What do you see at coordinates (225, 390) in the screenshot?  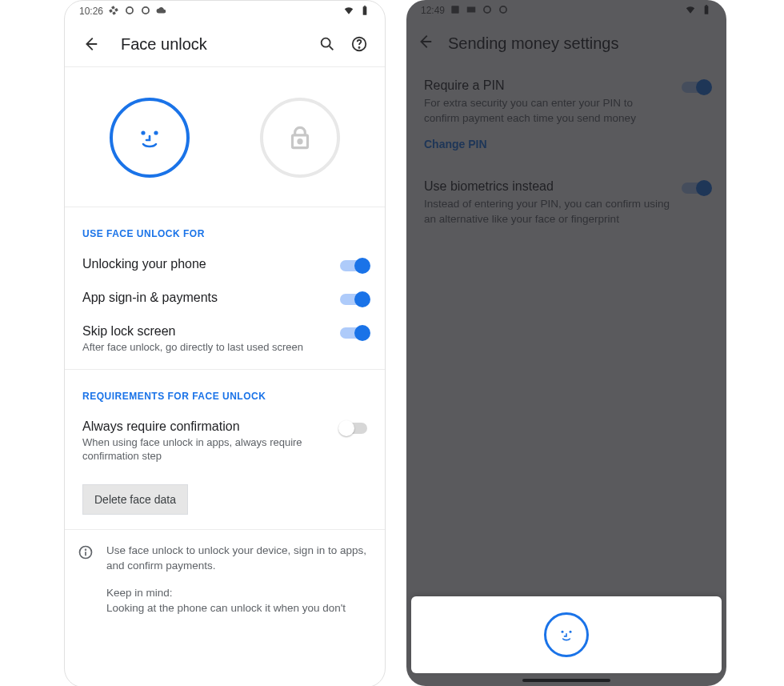 I see `section-label-requirements: REQUIREMENTS FOR FACE UNLOCK` at bounding box center [225, 390].